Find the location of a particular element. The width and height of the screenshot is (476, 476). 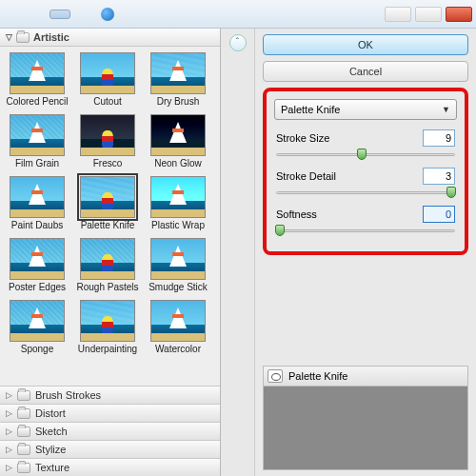

param-label: Stroke Detail is located at coordinates (307, 176).